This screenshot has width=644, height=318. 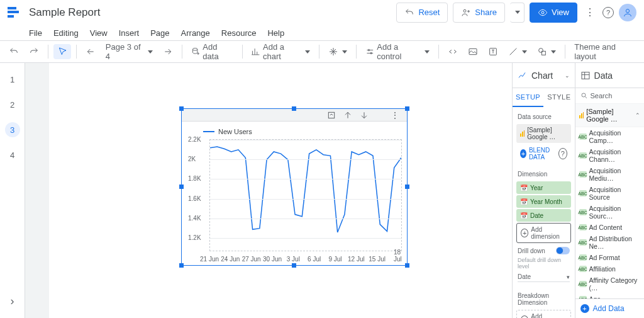 I want to click on menu-insert: Insert, so click(x=130, y=33).